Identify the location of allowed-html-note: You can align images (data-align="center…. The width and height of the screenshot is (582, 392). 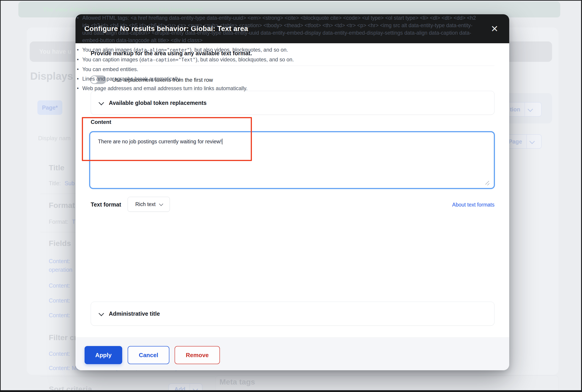
(277, 50).